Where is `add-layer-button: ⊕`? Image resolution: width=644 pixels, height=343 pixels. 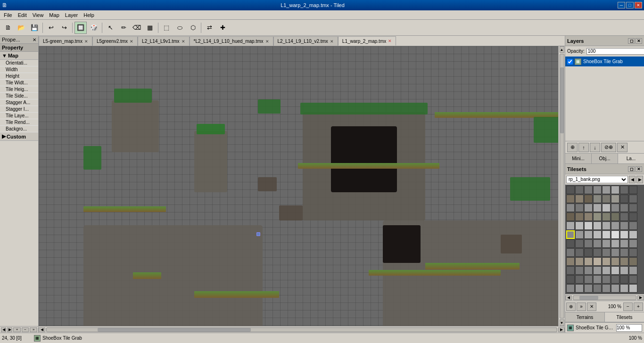
add-layer-button: ⊕ is located at coordinates (572, 147).